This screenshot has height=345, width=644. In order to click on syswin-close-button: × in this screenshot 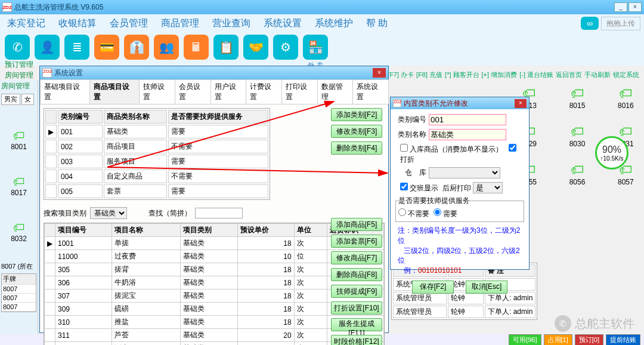, I will do `click(379, 73)`.